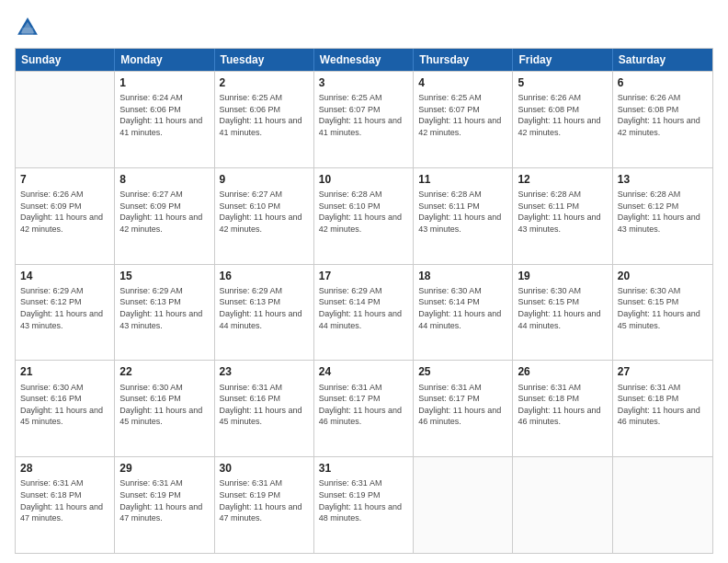  I want to click on calendar-cell: 3Sunrise: 6:25 AMSunset: 6:07 PMDaylight…, so click(364, 120).